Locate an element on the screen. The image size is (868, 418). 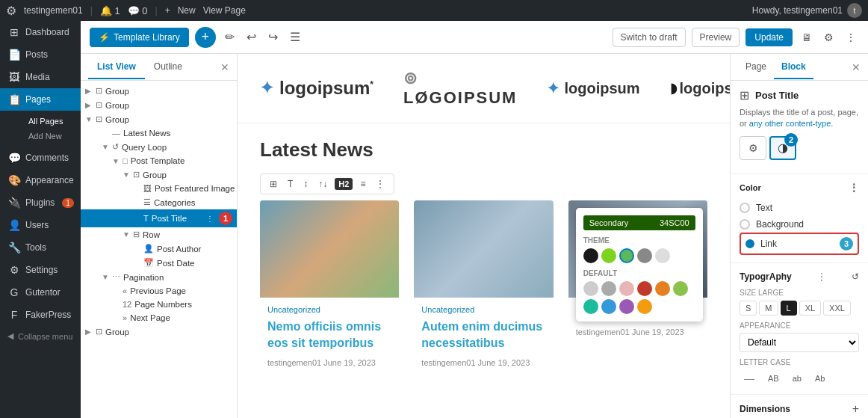
tree-item-group-1: ▶ ⊡ Group is located at coordinates (158, 91).